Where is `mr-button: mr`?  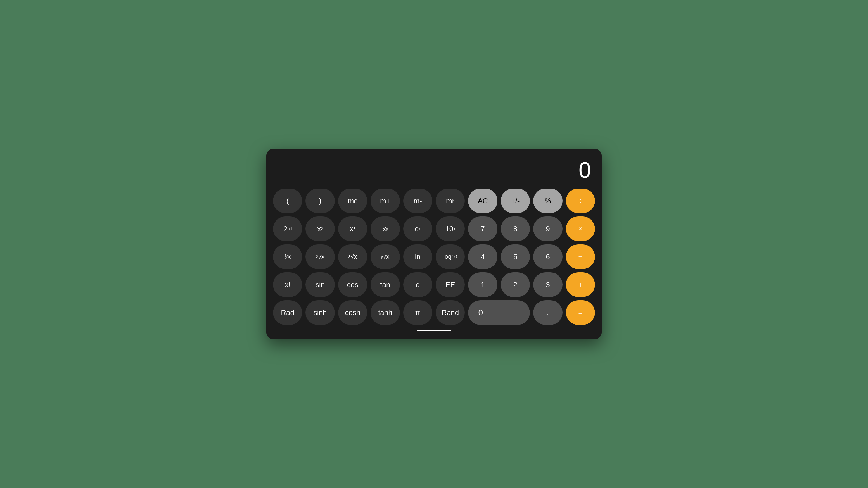
mr-button: mr is located at coordinates (450, 201).